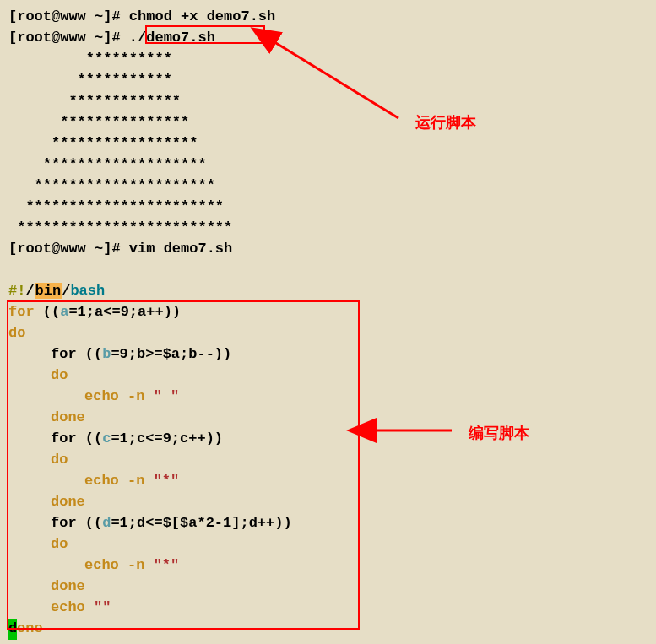 The height and width of the screenshot is (644, 656). What do you see at coordinates (446, 122) in the screenshot?
I see `annotation-run-script: 运行脚本` at bounding box center [446, 122].